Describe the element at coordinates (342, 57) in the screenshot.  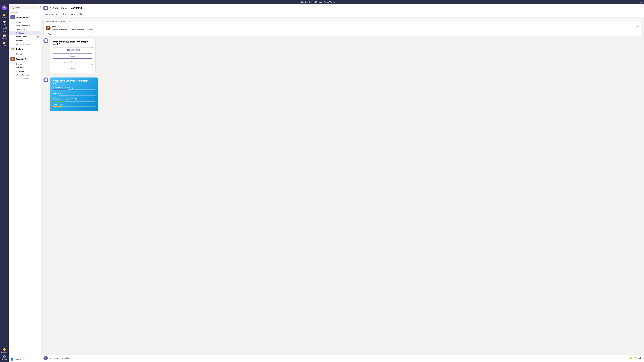
I see `poll-vote-container: 📊 What should we order for our team lunc…` at that location.